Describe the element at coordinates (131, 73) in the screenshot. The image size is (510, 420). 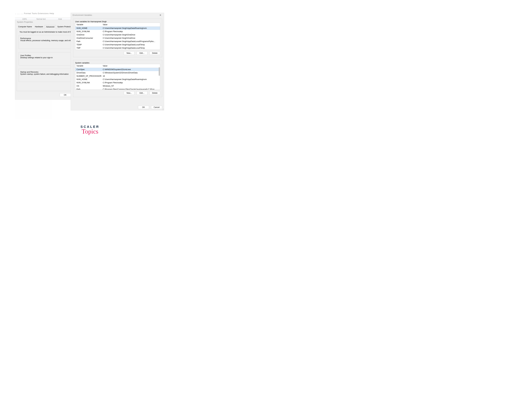
I see `cell-value: C:\Windows\System32\Drivers\DriverData` at that location.